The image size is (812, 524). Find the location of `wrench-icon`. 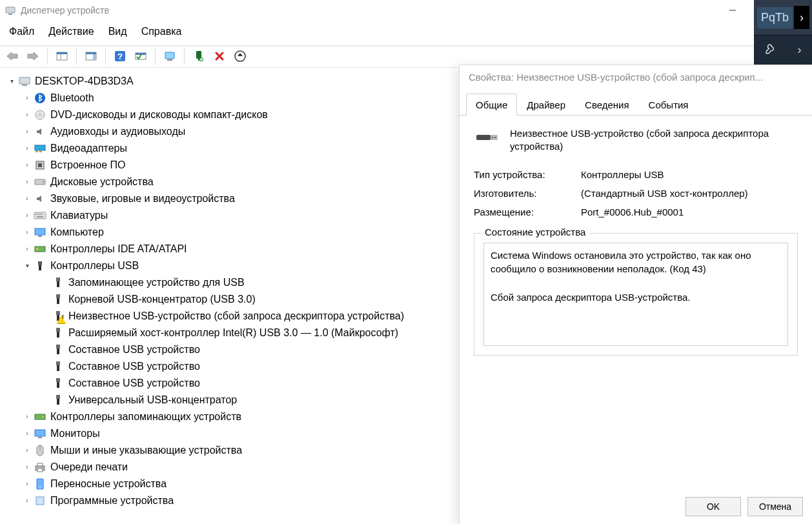

wrench-icon is located at coordinates (771, 50).